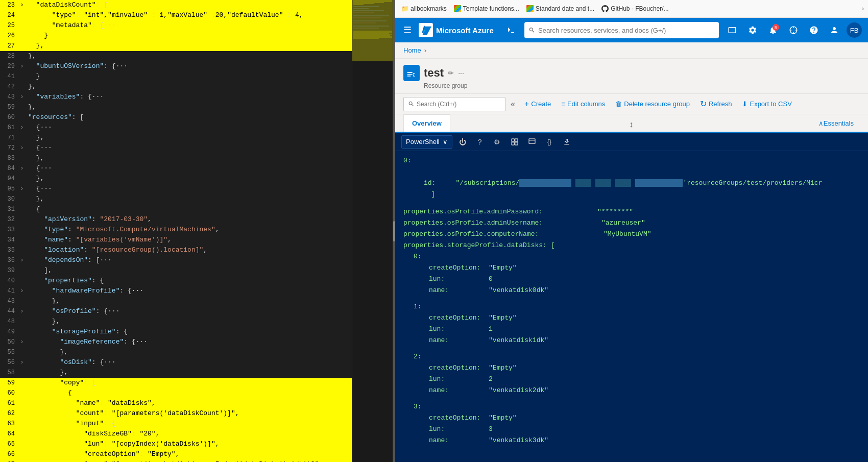 The image size is (868, 462). I want to click on bookmark-standard-date: Standard date and t..., so click(561, 9).